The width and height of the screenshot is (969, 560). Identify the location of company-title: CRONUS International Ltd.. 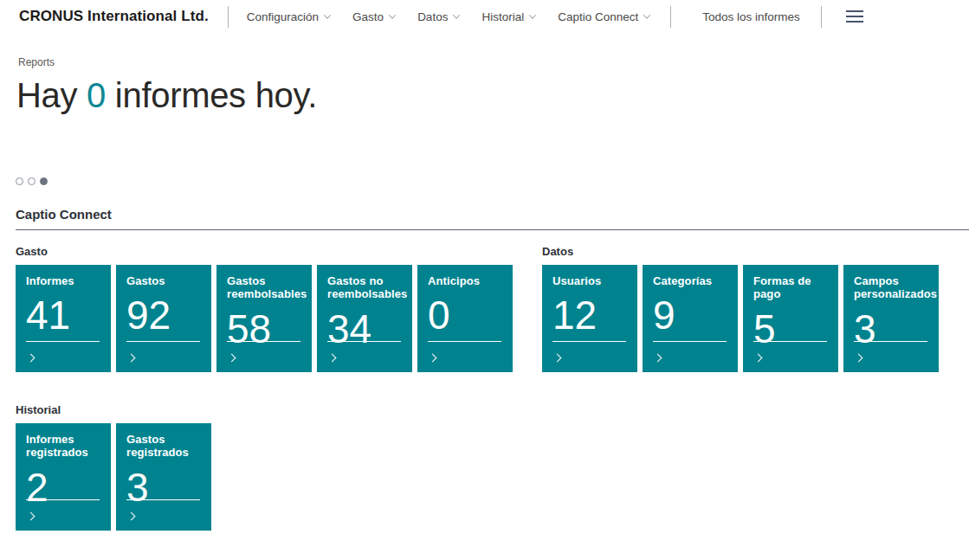
(114, 16).